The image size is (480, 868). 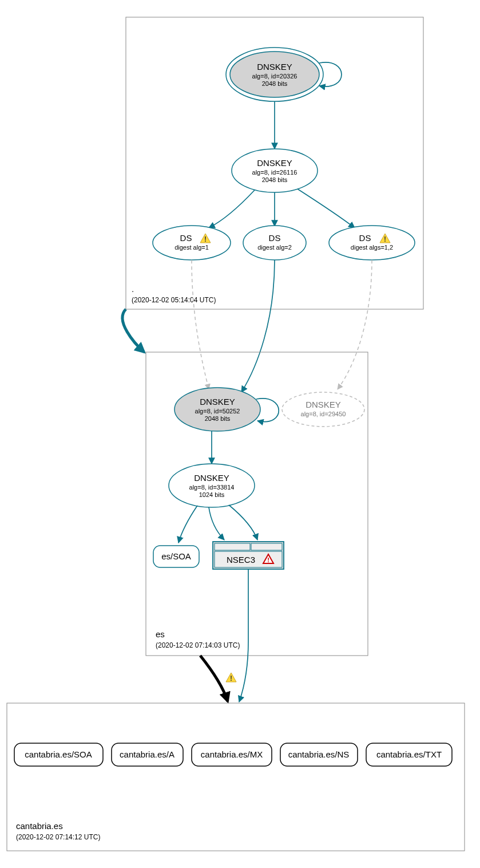 What do you see at coordinates (275, 243) in the screenshot?
I see `node-root-ds2: DS digest alg=2` at bounding box center [275, 243].